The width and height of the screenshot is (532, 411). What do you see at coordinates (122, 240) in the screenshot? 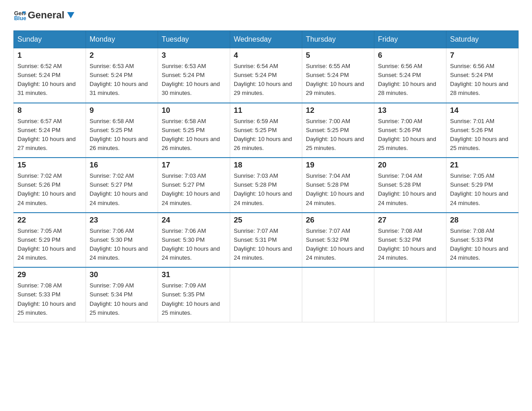
I see `calendar-cell: 23 Sunrise: 7:06 AMSunset: 5:30 PMDaylig…` at bounding box center [122, 240].